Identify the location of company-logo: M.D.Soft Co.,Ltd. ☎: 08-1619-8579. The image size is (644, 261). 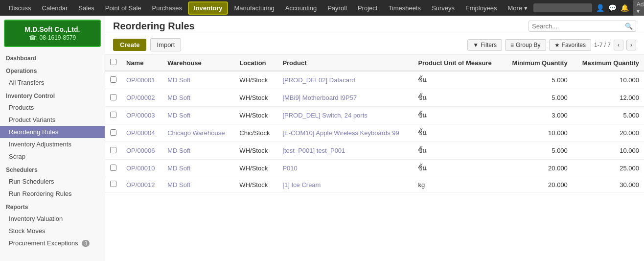
(52, 33).